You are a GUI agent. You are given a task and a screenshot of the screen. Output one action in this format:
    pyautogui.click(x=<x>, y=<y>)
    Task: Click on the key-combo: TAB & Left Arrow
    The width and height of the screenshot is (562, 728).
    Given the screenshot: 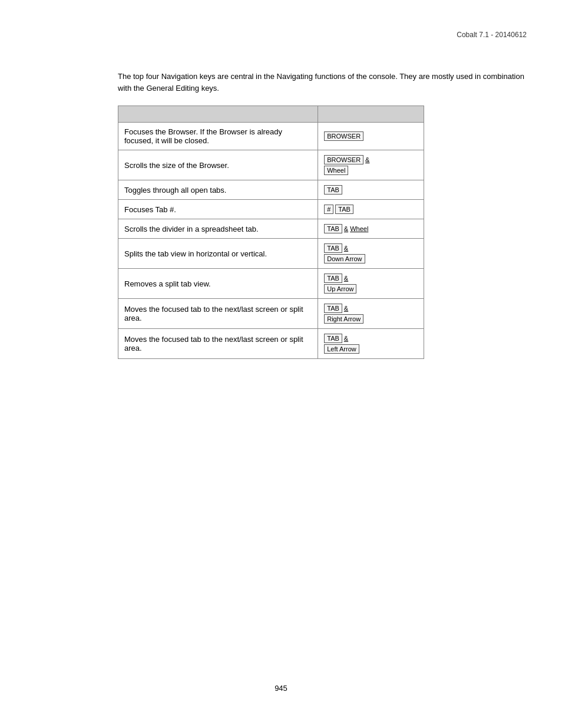 What is the action you would take?
    pyautogui.click(x=371, y=344)
    